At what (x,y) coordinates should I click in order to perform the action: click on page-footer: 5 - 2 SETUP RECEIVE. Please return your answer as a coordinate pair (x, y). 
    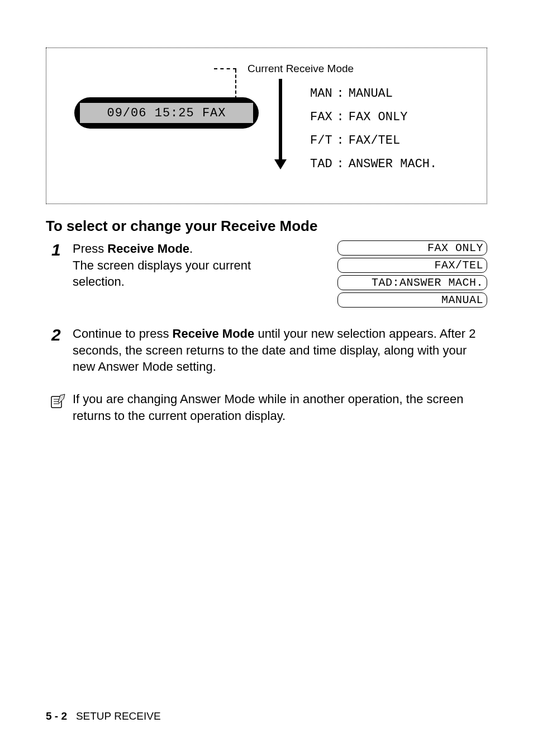
    Looking at the image, I should click on (103, 716).